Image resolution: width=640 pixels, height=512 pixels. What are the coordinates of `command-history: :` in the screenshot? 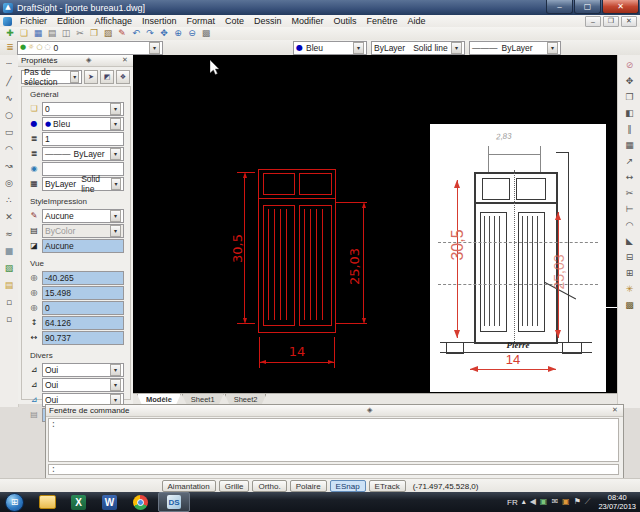 It's located at (334, 440).